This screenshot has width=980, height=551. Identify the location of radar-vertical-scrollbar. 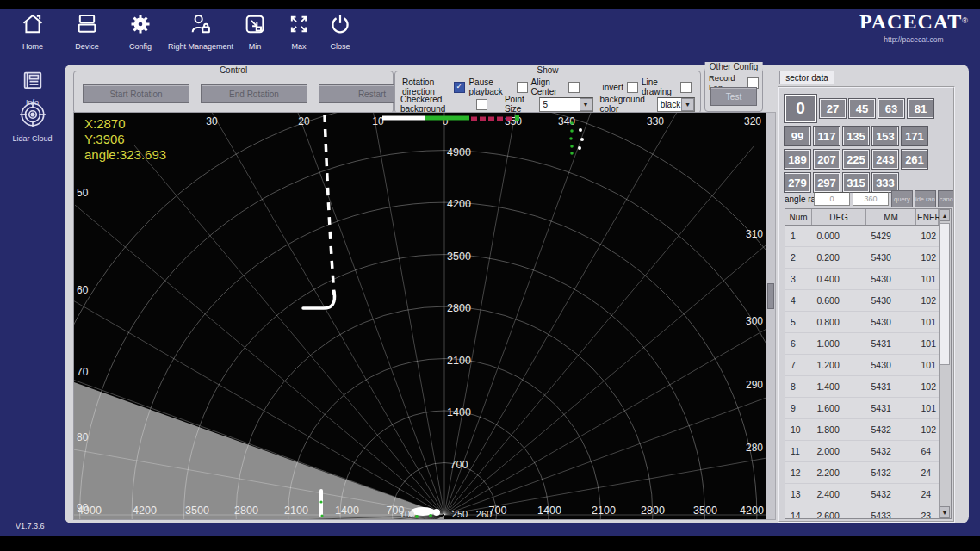
(771, 316).